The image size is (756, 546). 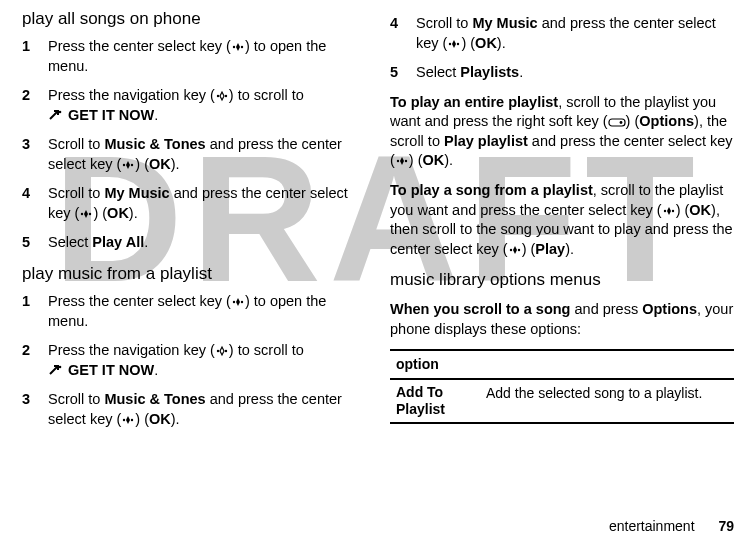 I want to click on text: Select, so click(x=438, y=72).